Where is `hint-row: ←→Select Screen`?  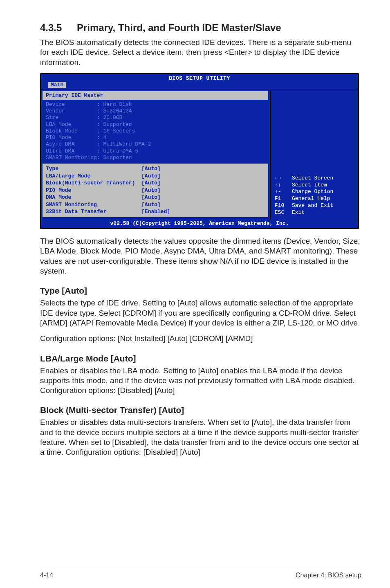
hint-row: ←→Select Screen is located at coordinates (315, 178).